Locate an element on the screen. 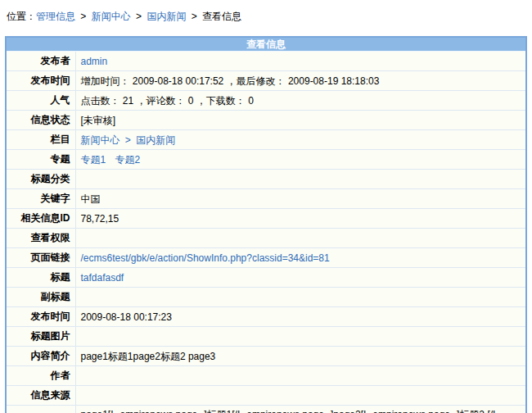  field-value: page1标题1page2标题2 page3 is located at coordinates (300, 356).